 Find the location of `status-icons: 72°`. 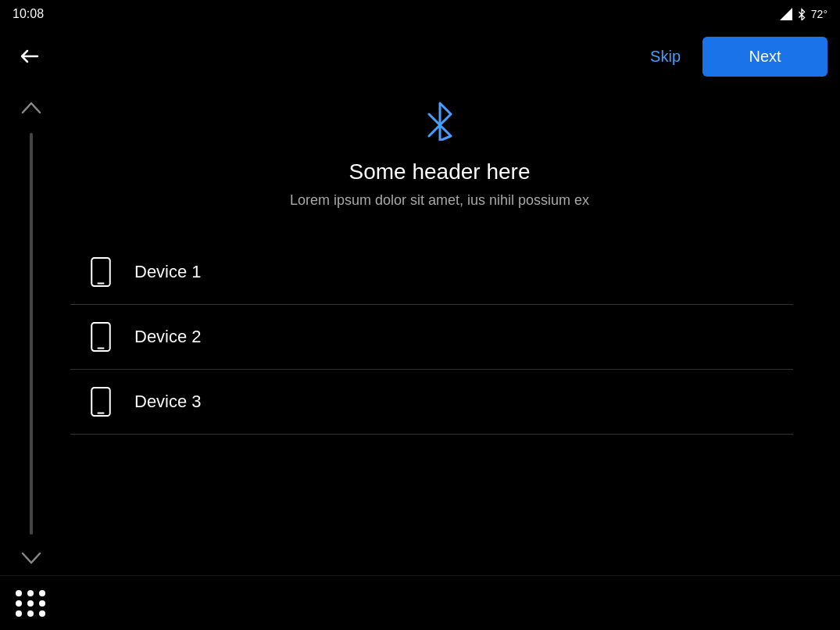

status-icons: 72° is located at coordinates (803, 14).